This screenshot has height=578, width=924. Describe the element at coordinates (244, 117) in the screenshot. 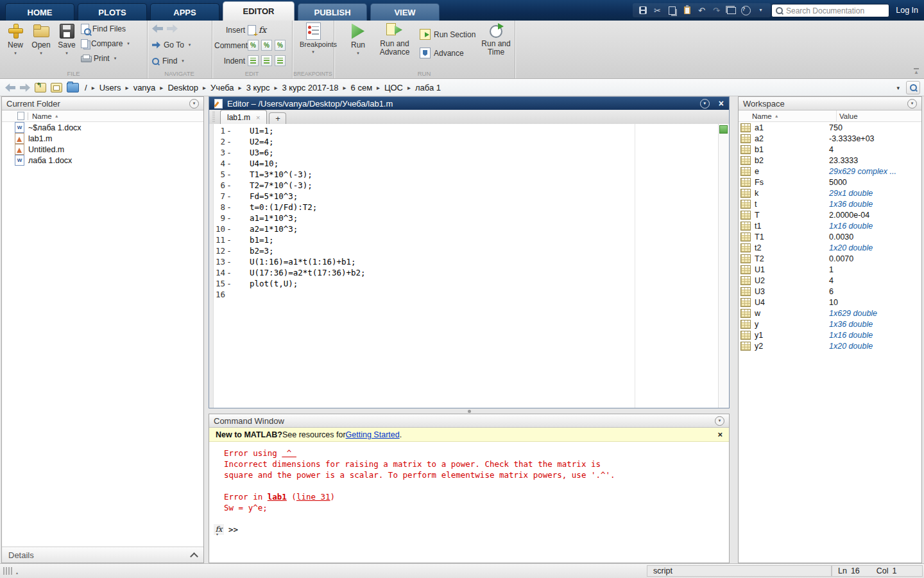

I see `editor-tab-lab1: lab1.m ×` at that location.